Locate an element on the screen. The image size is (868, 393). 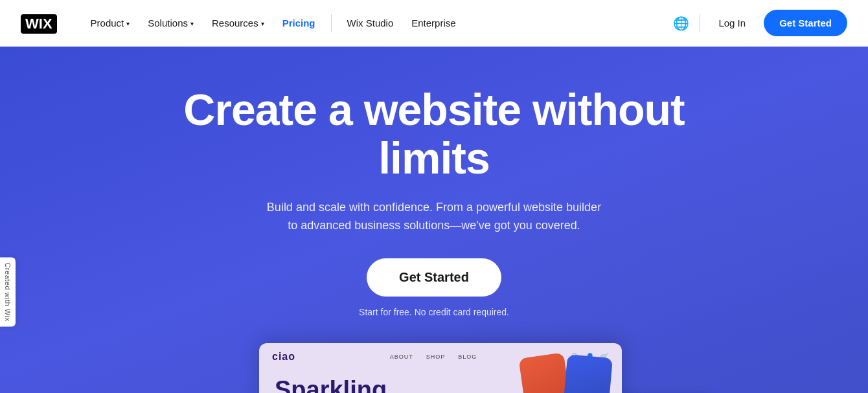
product-label: Product is located at coordinates (108, 23).